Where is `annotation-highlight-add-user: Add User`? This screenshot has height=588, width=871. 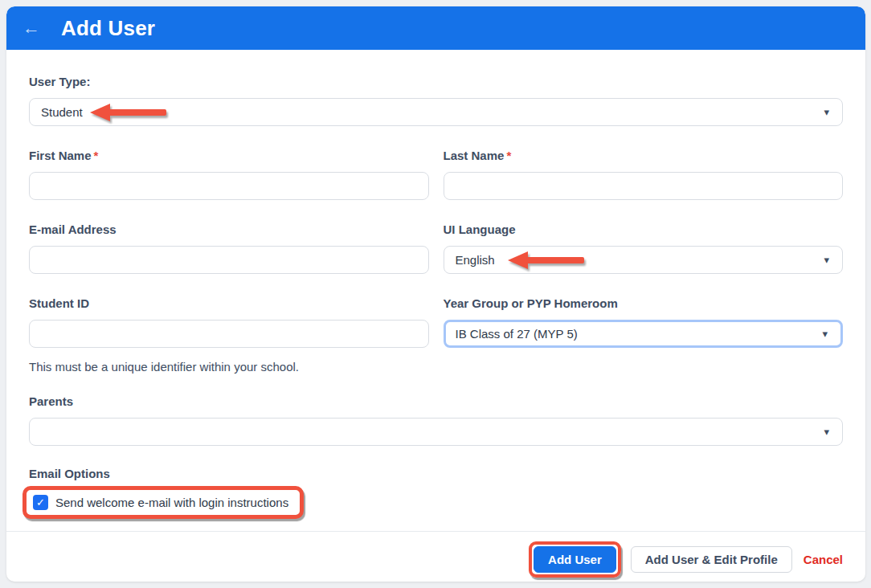
annotation-highlight-add-user: Add User is located at coordinates (575, 559).